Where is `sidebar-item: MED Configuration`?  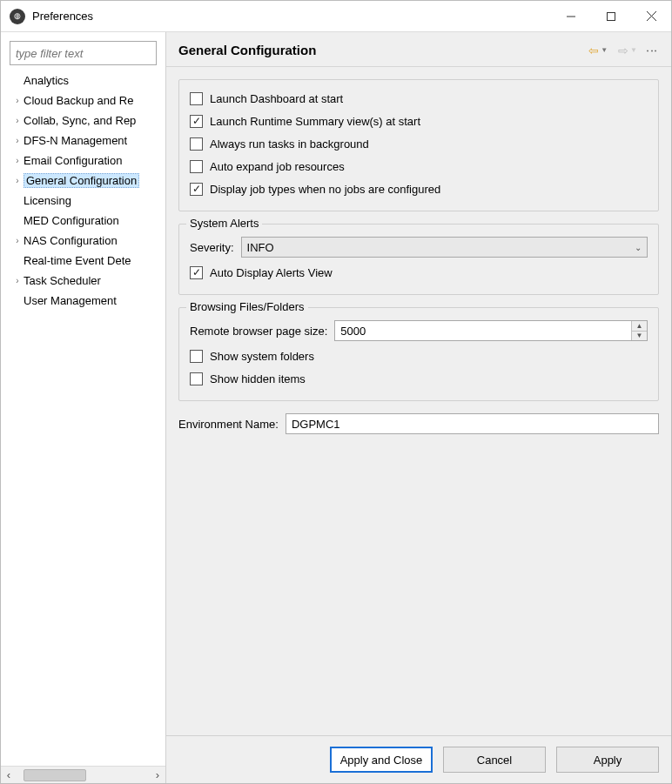
sidebar-item: MED Configuration is located at coordinates (85, 221).